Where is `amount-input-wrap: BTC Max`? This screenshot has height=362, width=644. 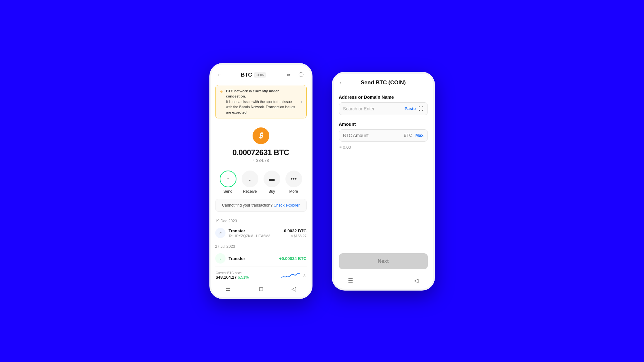
amount-input-wrap: BTC Max is located at coordinates (383, 135).